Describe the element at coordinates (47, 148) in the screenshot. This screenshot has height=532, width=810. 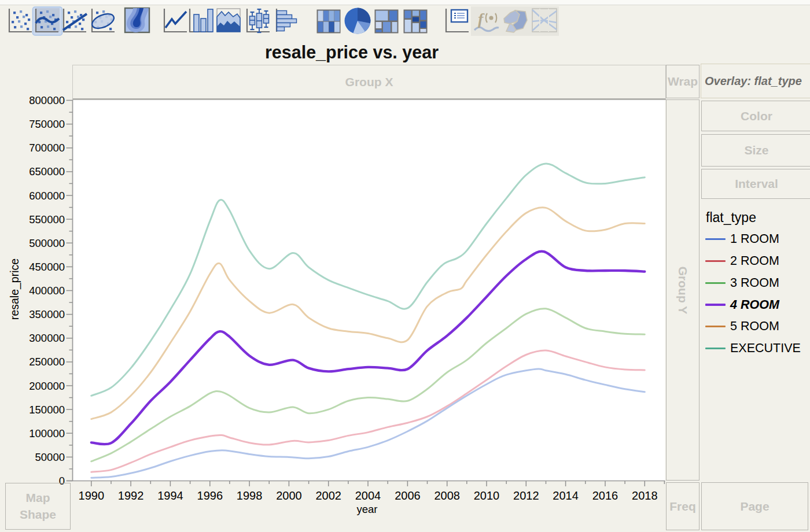
I see `svg-text: 700000` at that location.